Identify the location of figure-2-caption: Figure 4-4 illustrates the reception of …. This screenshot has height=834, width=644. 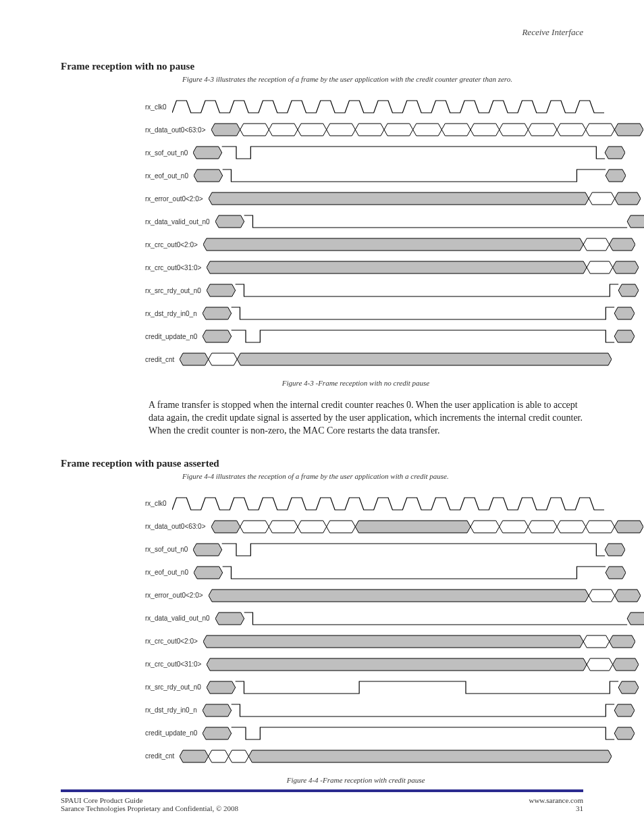
(383, 476).